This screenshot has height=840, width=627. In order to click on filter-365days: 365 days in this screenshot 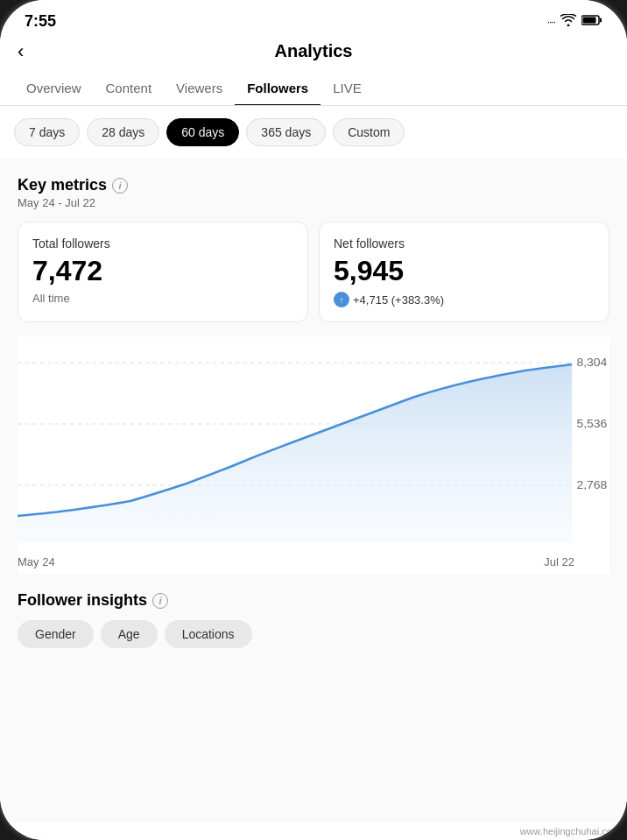, I will do `click(285, 132)`.